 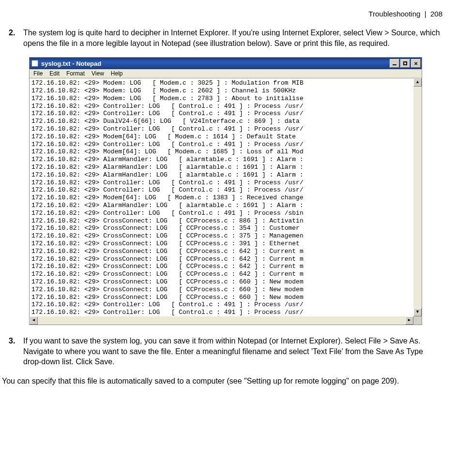 What do you see at coordinates (226, 38) in the screenshot?
I see `step-2: 2. The system log is quite hard to decip…` at bounding box center [226, 38].